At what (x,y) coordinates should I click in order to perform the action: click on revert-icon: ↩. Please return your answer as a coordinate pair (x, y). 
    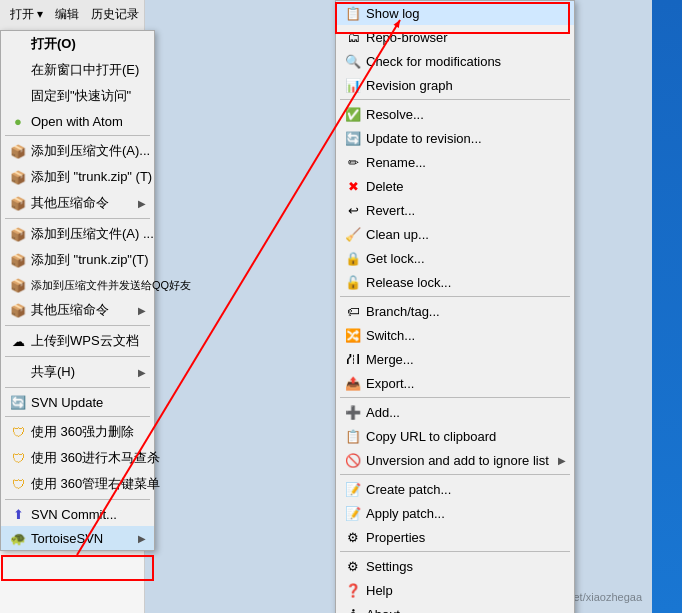
    Looking at the image, I should click on (353, 210).